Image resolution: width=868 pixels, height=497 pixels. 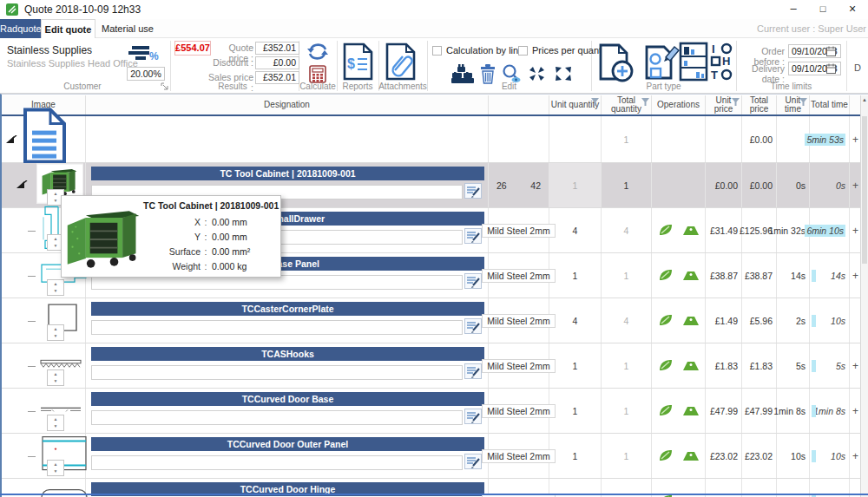 What do you see at coordinates (432, 321) in the screenshot?
I see `part-row: ▲▼TCCasterCornerPlateMild Steel 2mm44£1.…` at bounding box center [432, 321].